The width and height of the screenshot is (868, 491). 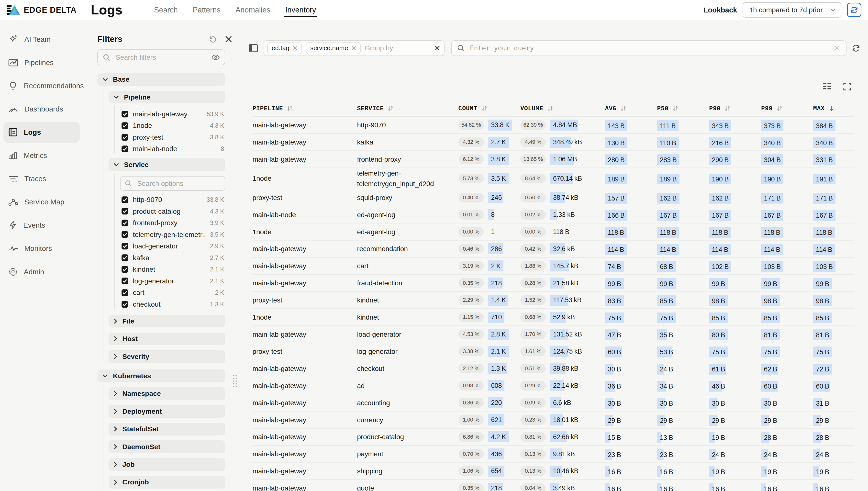 What do you see at coordinates (253, 48) in the screenshot?
I see `collapse-panel-icon` at bounding box center [253, 48].